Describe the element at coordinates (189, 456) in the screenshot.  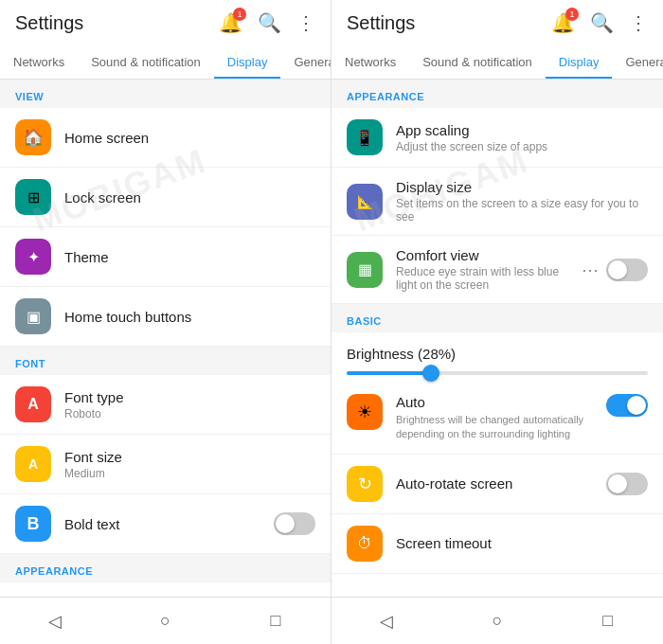
I see `font-size-title: Font size` at that location.